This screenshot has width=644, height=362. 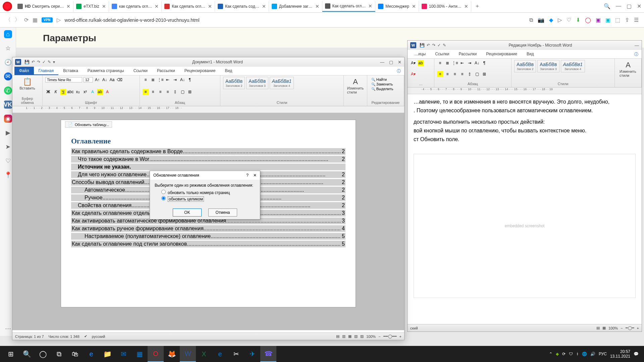 What do you see at coordinates (484, 63) in the screenshot?
I see `pilcrow-icon: ¶` at bounding box center [484, 63].